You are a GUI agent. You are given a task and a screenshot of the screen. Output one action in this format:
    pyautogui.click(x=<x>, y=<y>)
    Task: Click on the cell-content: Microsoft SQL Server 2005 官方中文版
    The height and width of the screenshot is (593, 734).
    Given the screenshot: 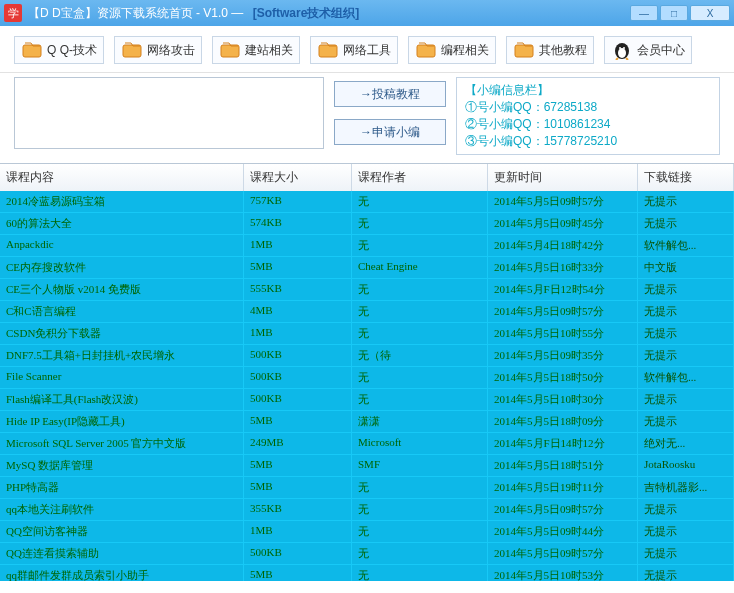 What is the action you would take?
    pyautogui.click(x=122, y=444)
    